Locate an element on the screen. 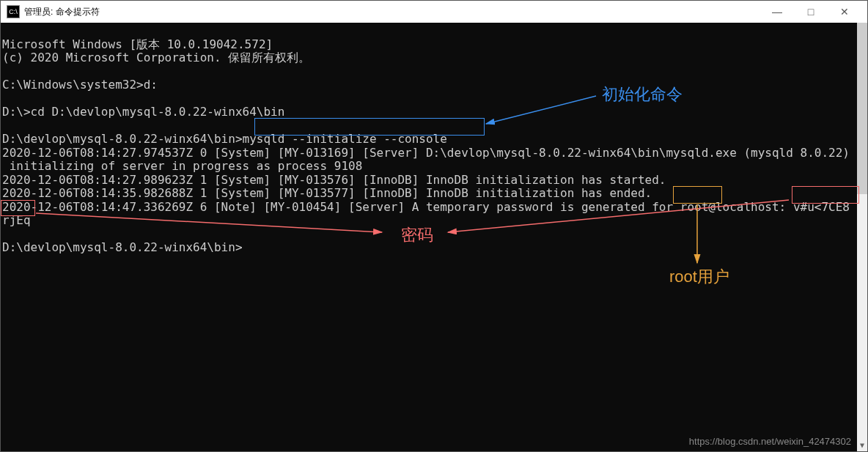 The image size is (868, 452). scroll-thumb is located at coordinates (862, 108).